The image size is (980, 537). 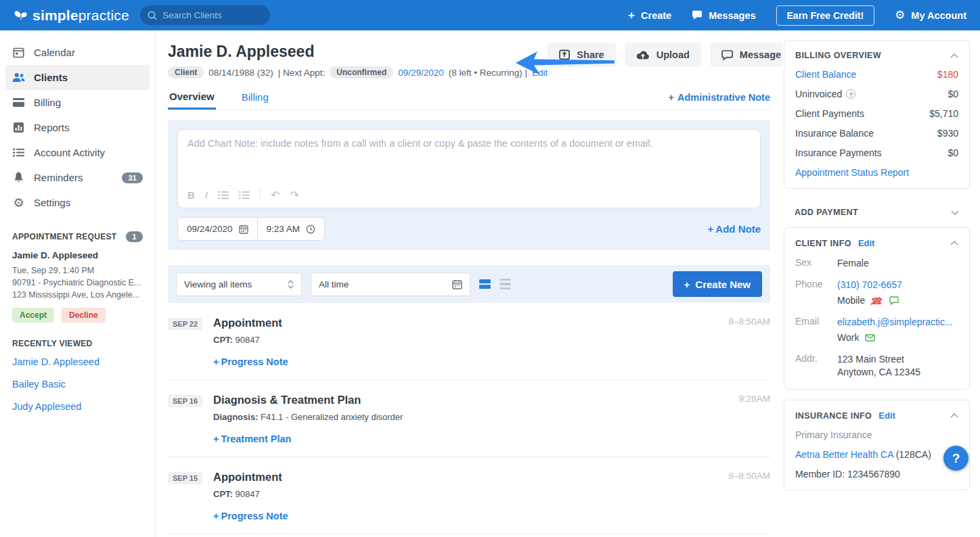 I want to click on italic-button: I, so click(x=206, y=195).